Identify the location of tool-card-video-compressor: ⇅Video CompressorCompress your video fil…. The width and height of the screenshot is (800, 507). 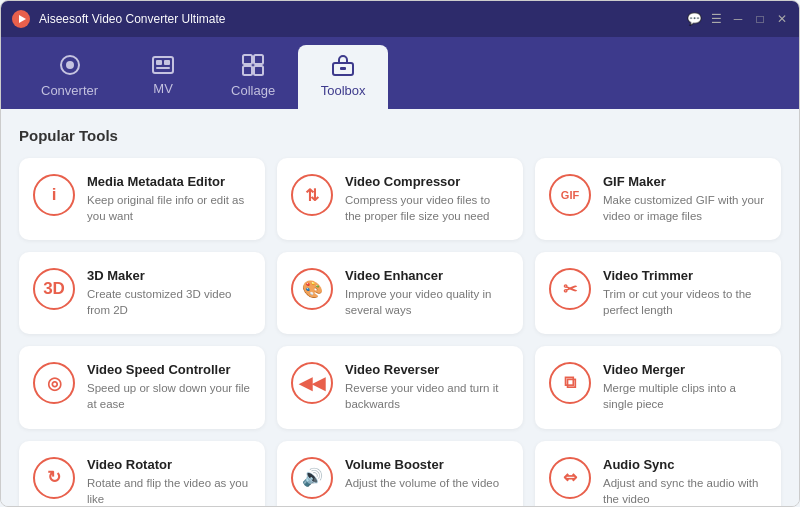
(400, 199).